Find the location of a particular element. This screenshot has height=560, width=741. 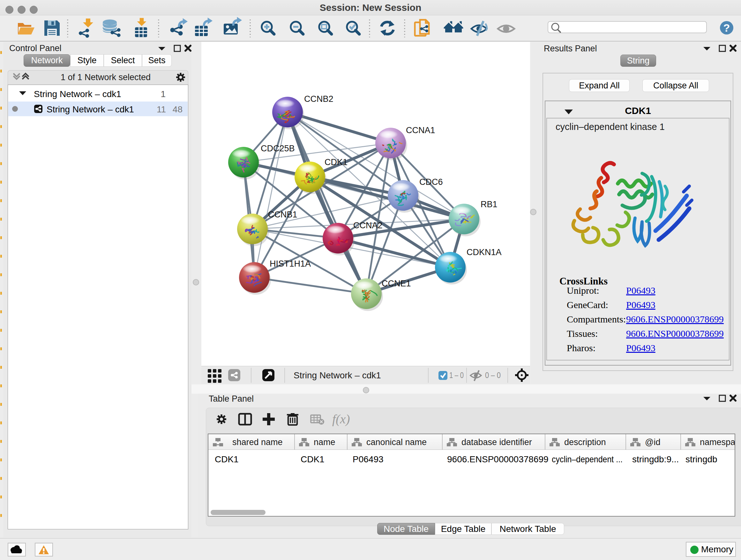

svg-text: stringdb is located at coordinates (701, 459).